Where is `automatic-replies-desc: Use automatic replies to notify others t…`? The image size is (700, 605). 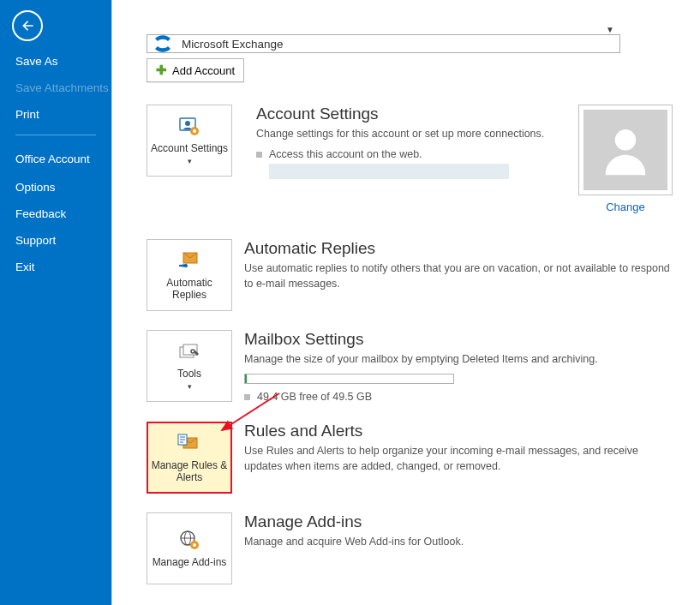
automatic-replies-desc: Use automatic replies to notify others t… is located at coordinates (458, 276).